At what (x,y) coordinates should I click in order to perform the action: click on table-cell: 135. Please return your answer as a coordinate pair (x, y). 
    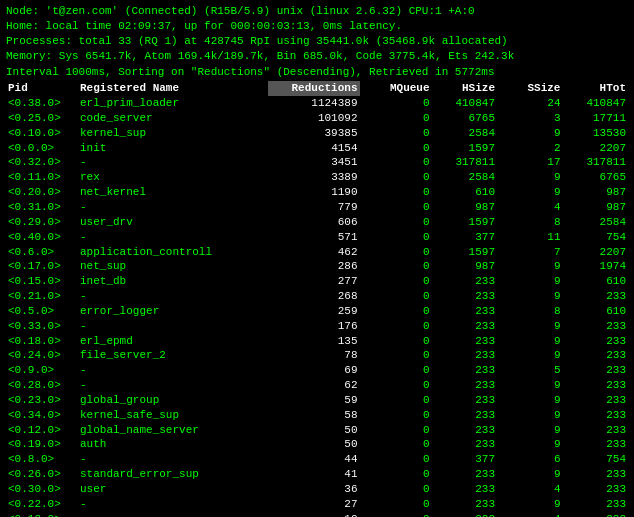
    Looking at the image, I should click on (314, 342).